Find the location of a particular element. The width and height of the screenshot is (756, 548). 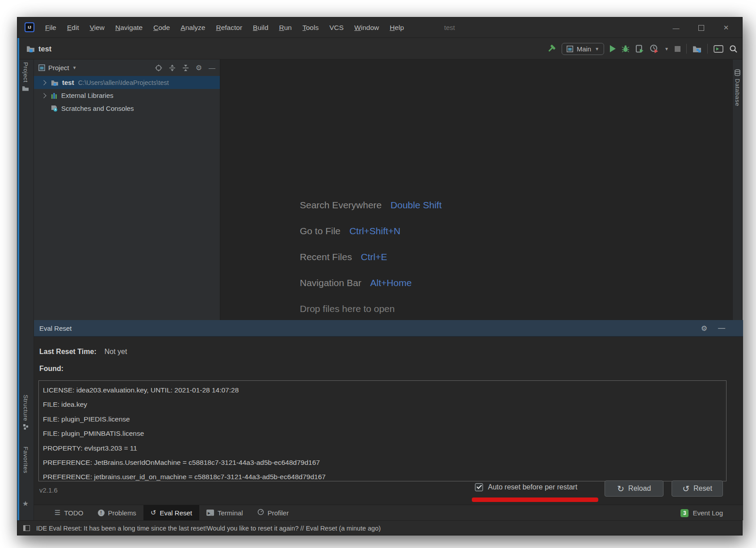

window-title: test is located at coordinates (449, 28).